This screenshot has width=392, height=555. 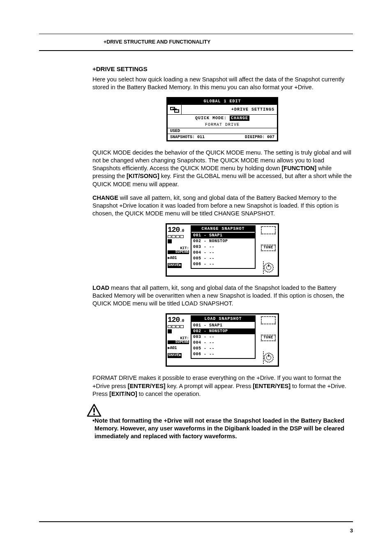 What do you see at coordinates (223, 337) in the screenshot?
I see `snapshot-menu: LOAD SNAPSHOT 001 - SNAP1002 - NONSTOP00…` at bounding box center [223, 337].